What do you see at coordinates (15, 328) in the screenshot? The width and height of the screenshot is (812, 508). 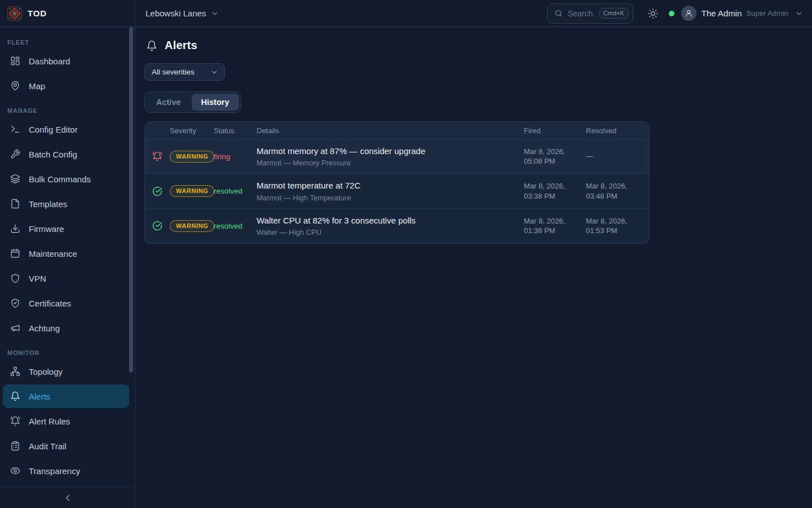 I see `megaphone-icon` at bounding box center [15, 328].